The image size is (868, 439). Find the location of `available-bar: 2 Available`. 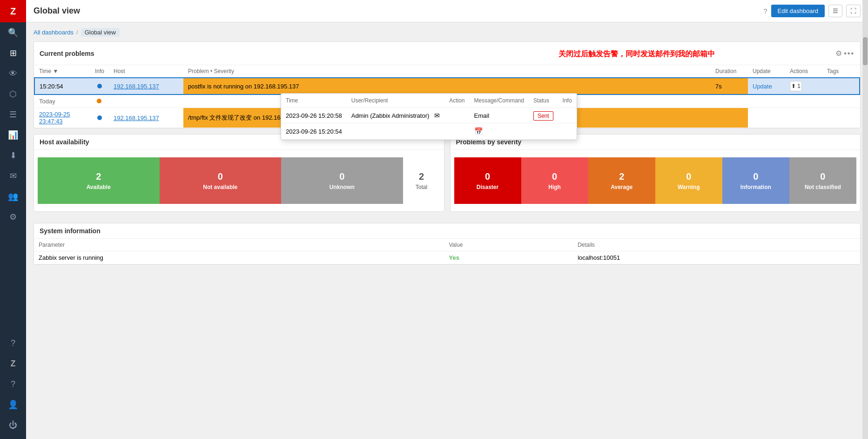

available-bar: 2 Available is located at coordinates (99, 181).